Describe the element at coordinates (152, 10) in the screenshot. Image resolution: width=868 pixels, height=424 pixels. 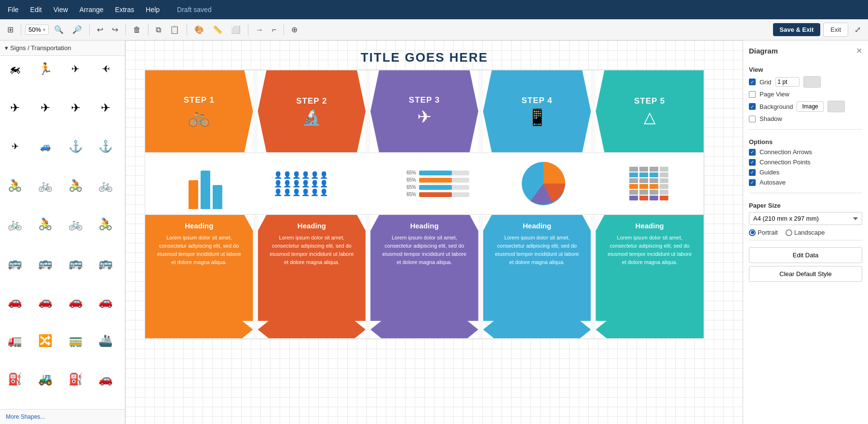
I see `menu-help: Help` at that location.